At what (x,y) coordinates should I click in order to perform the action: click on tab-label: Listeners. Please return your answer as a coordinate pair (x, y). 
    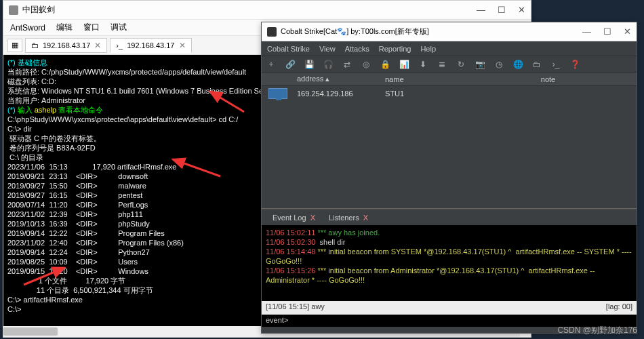
    Looking at the image, I should click on (344, 218).